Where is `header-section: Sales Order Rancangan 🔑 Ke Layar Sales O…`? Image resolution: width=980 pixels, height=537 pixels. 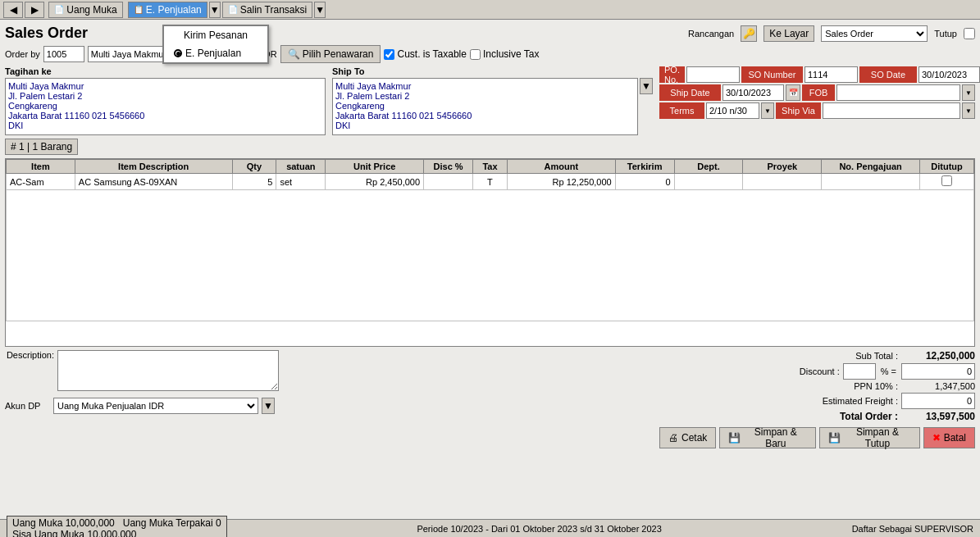
header-section: Sales Order Rancangan 🔑 Ke Layar Sales O… is located at coordinates (490, 33).